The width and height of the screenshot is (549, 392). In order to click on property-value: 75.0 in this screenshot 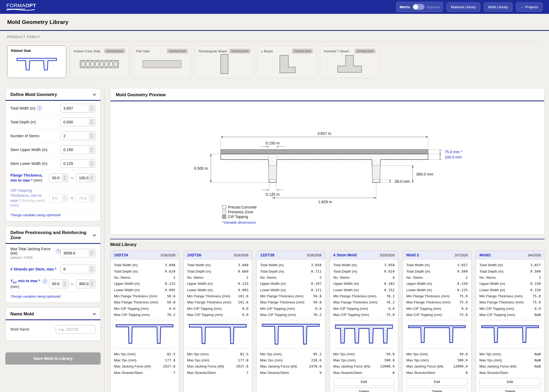, I will do `click(537, 296)`.